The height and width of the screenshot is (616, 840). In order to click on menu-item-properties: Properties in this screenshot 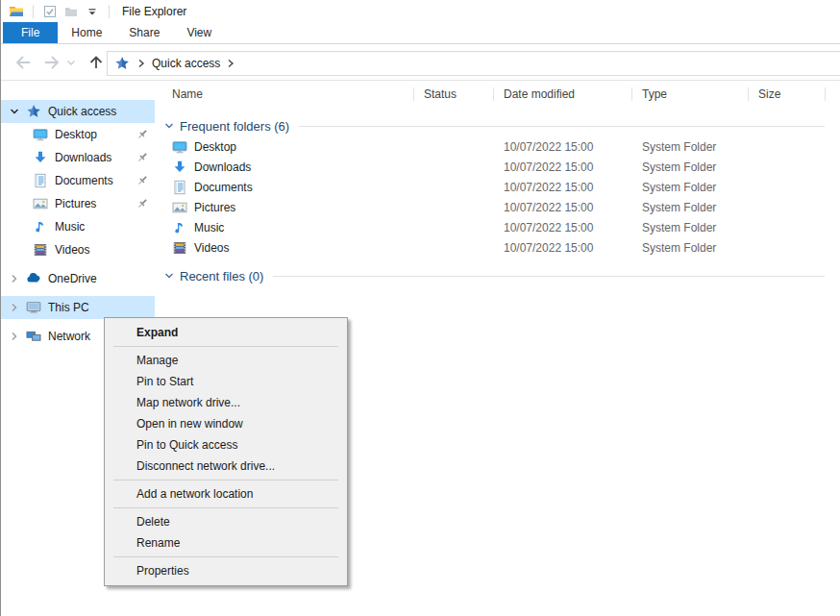, I will do `click(226, 571)`.